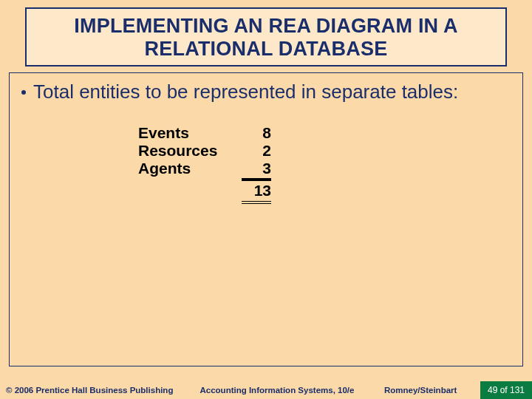  Describe the element at coordinates (256, 133) in the screenshot. I see `tally-value: 8` at that location.